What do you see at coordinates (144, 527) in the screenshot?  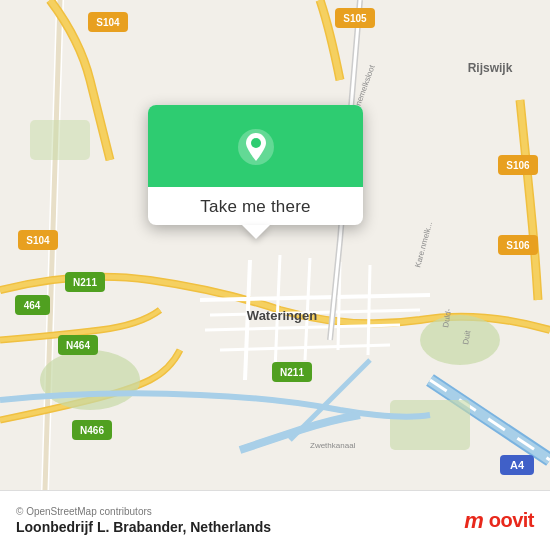 I see `location-name: Loonbedrijf L. Brabander, Netherlands` at bounding box center [144, 527].